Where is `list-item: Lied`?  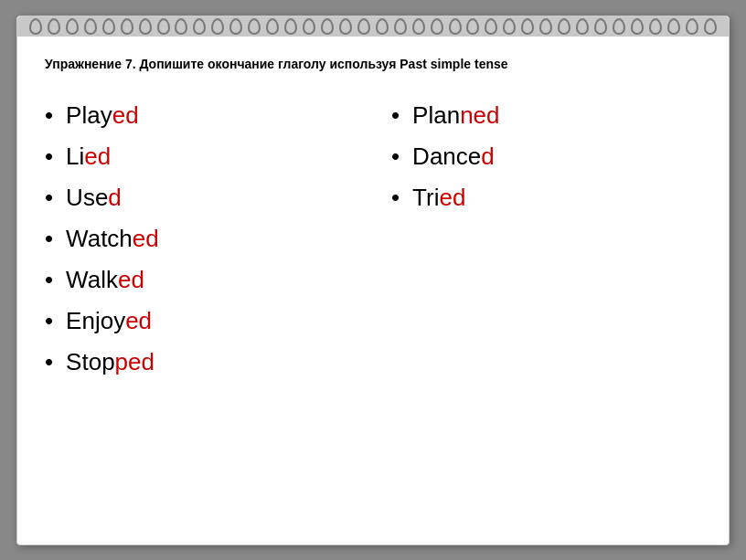
list-item: Lied is located at coordinates (199, 157).